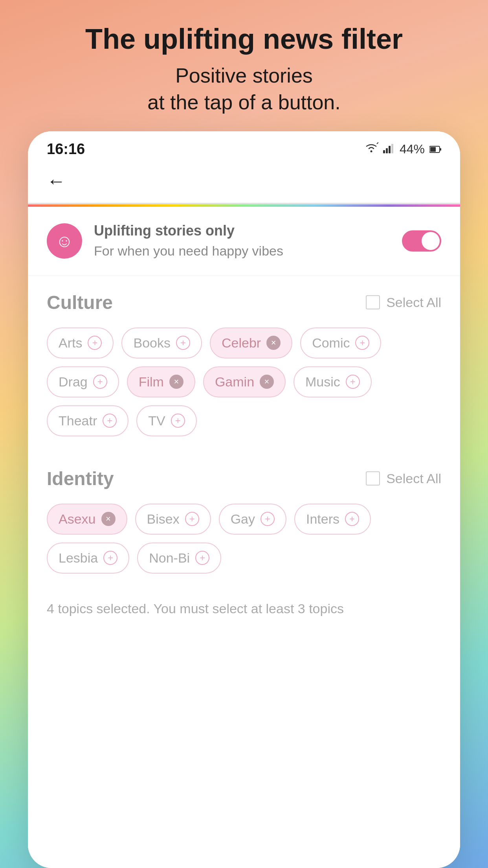  What do you see at coordinates (64, 241) in the screenshot?
I see `smiley-icon: ☺` at bounding box center [64, 241].